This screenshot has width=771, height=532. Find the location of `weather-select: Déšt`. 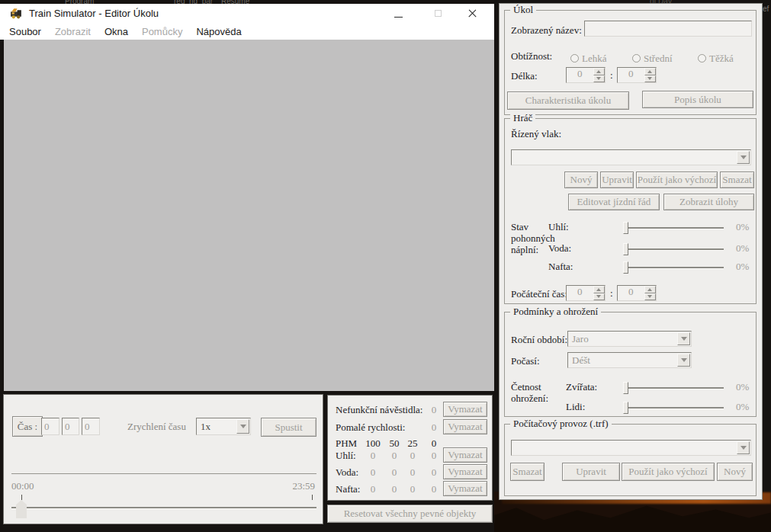

weather-select: Déšt is located at coordinates (630, 360).